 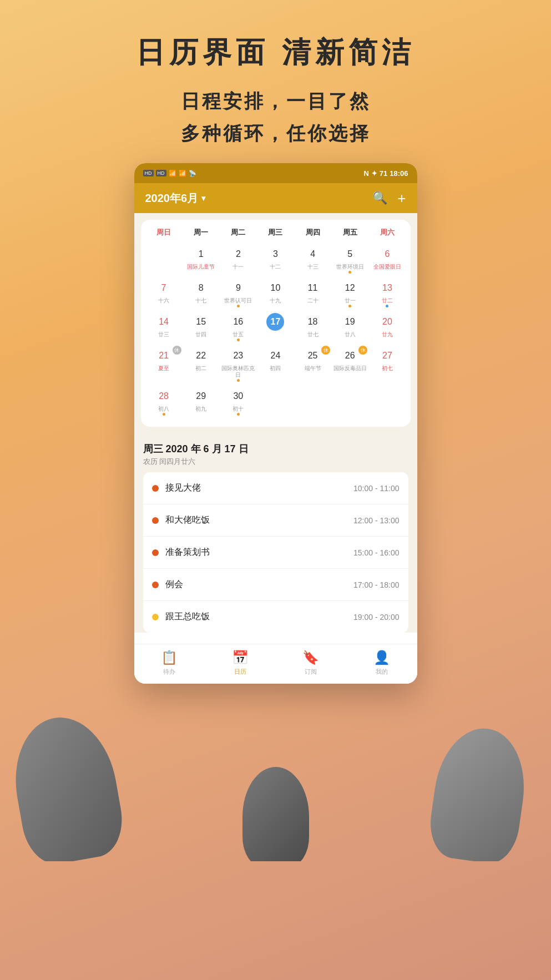 What do you see at coordinates (313, 260) in the screenshot?
I see `day-4: 4 十三` at bounding box center [313, 260].